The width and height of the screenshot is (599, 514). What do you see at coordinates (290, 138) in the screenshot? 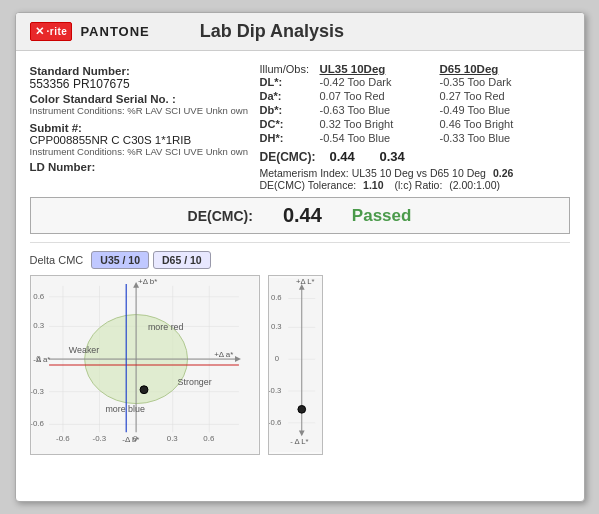
I see `row-4-label: DH*:` at bounding box center [290, 138].